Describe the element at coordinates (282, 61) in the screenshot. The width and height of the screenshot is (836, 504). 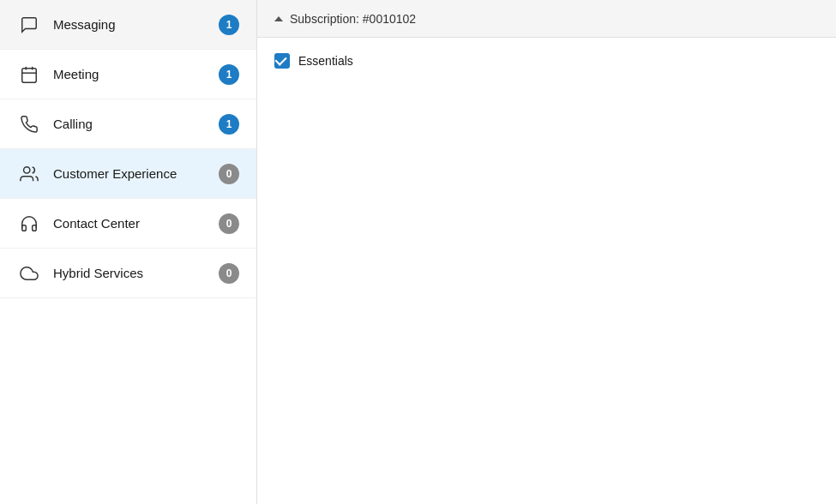
I see `essentials-checkbox` at that location.